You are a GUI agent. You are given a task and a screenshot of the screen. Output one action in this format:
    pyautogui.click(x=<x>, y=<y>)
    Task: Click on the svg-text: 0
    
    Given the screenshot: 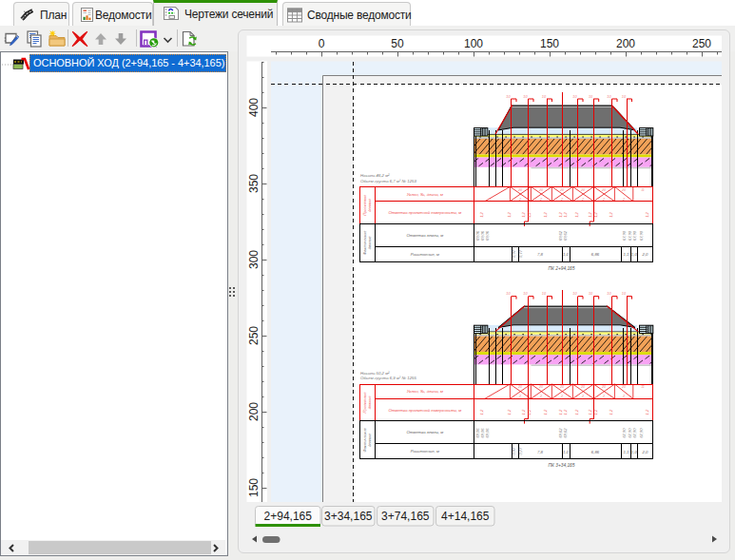 What is the action you would take?
    pyautogui.click(x=321, y=44)
    